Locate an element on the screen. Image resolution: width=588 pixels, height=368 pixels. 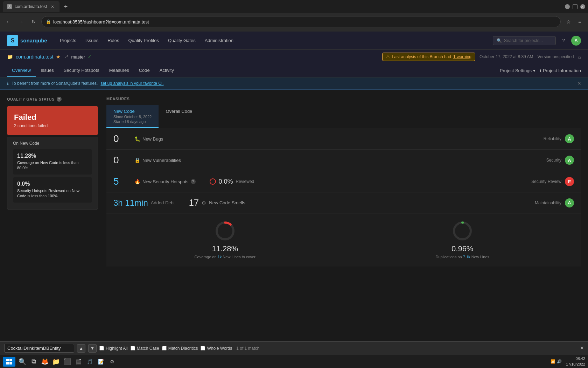
menu-button: ≡ is located at coordinates (580, 22).